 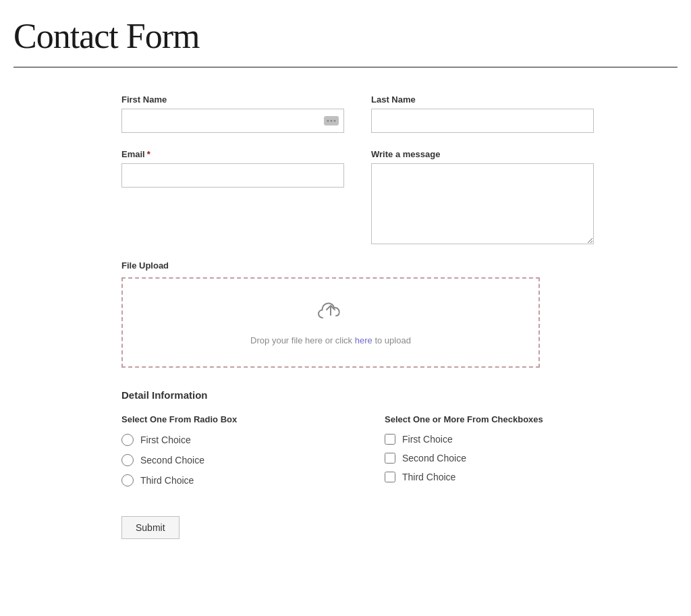 I want to click on radio-option-3: Third Choice, so click(x=226, y=480).